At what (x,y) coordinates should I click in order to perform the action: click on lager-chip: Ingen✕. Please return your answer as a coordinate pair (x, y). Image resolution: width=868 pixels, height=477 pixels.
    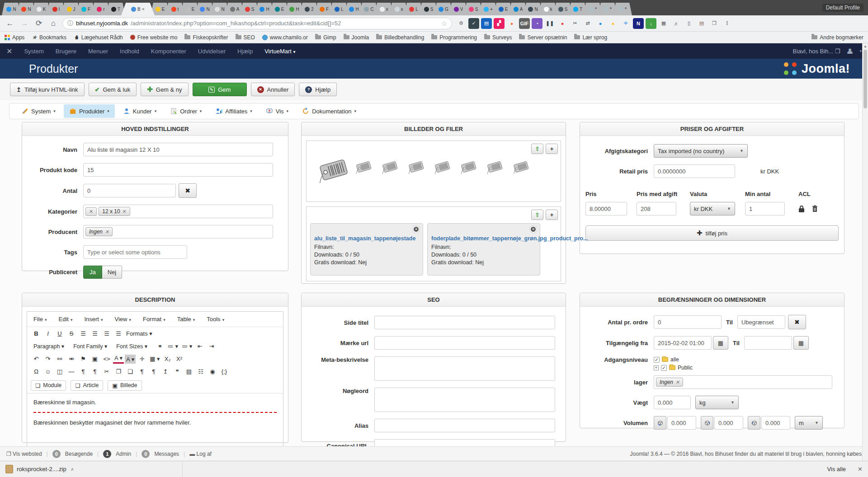
    Looking at the image, I should click on (670, 382).